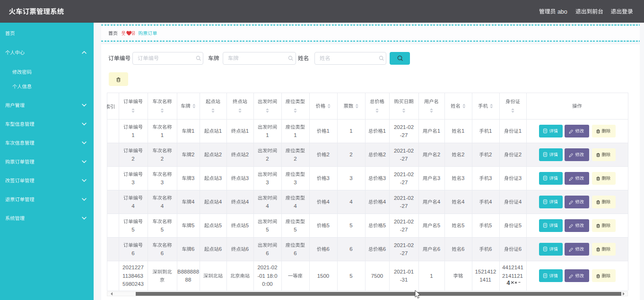 The image size is (644, 300). I want to click on svg-text: 4412141, so click(513, 267).